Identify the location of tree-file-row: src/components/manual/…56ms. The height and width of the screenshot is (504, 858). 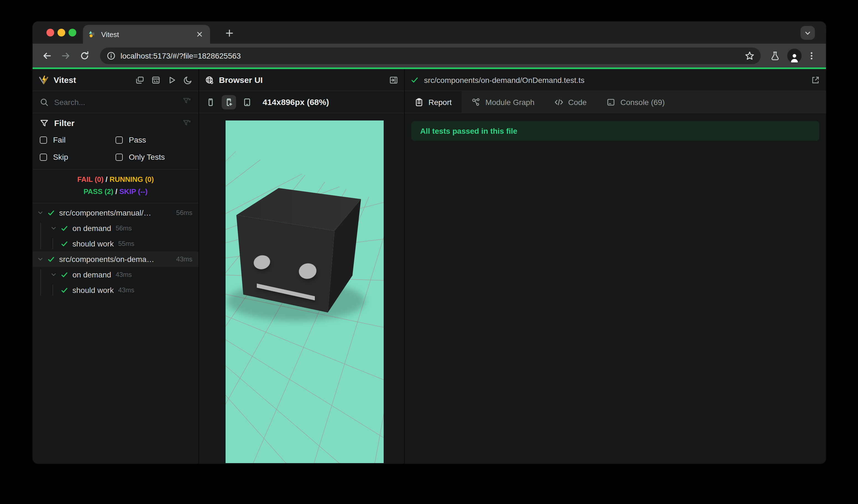
(116, 213).